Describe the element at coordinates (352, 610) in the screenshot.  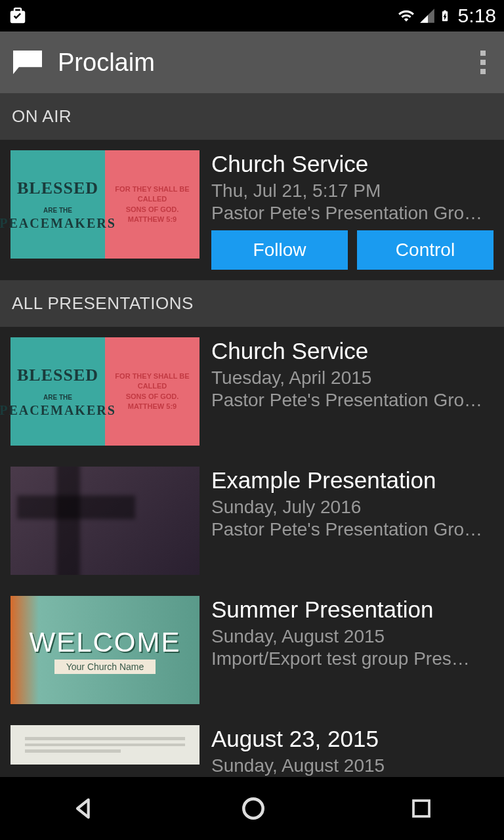
I see `presentation-title: Summer Presentation` at that location.